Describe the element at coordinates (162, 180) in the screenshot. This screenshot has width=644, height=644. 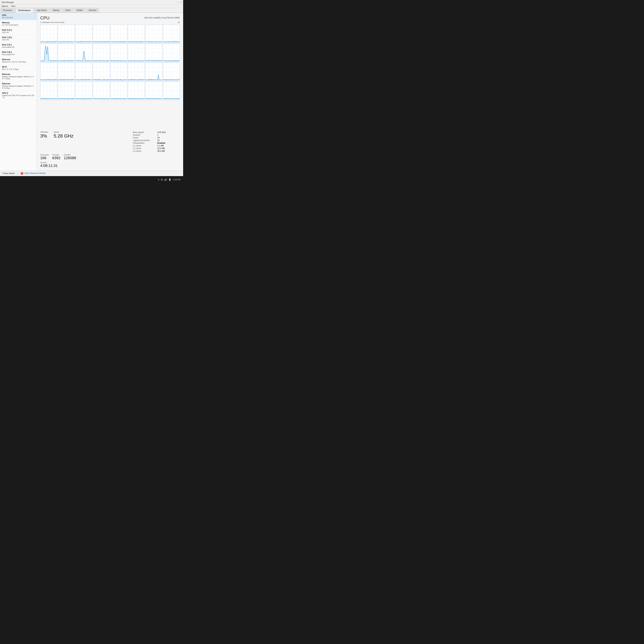
I see `network-icon: ⊞` at that location.